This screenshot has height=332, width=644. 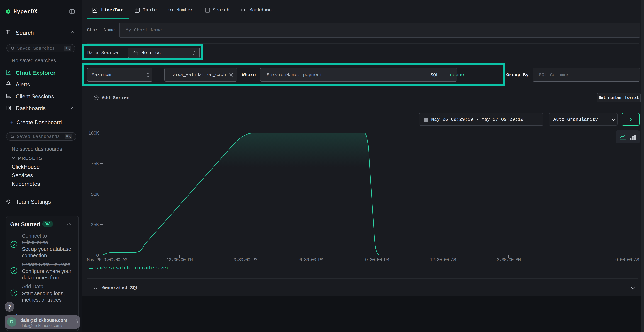 I want to click on svg-text: 3:30:00 AM, so click(x=508, y=260).